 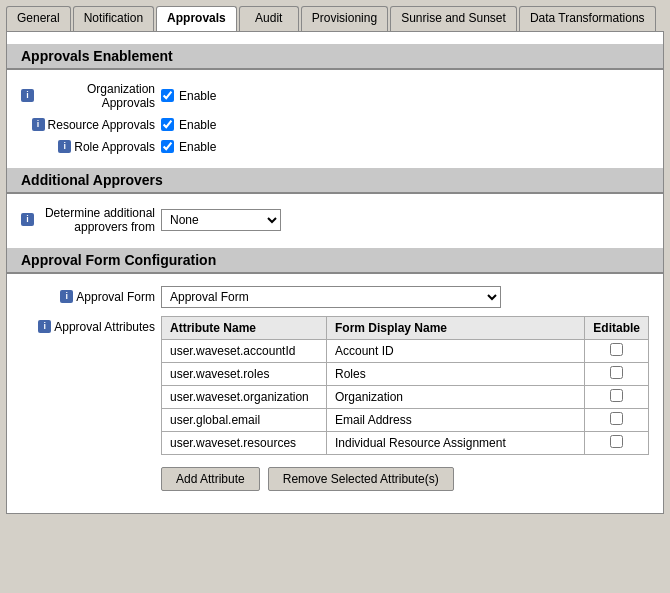 What do you see at coordinates (198, 125) in the screenshot?
I see `resource-approvals-enable-label: Enable` at bounding box center [198, 125].